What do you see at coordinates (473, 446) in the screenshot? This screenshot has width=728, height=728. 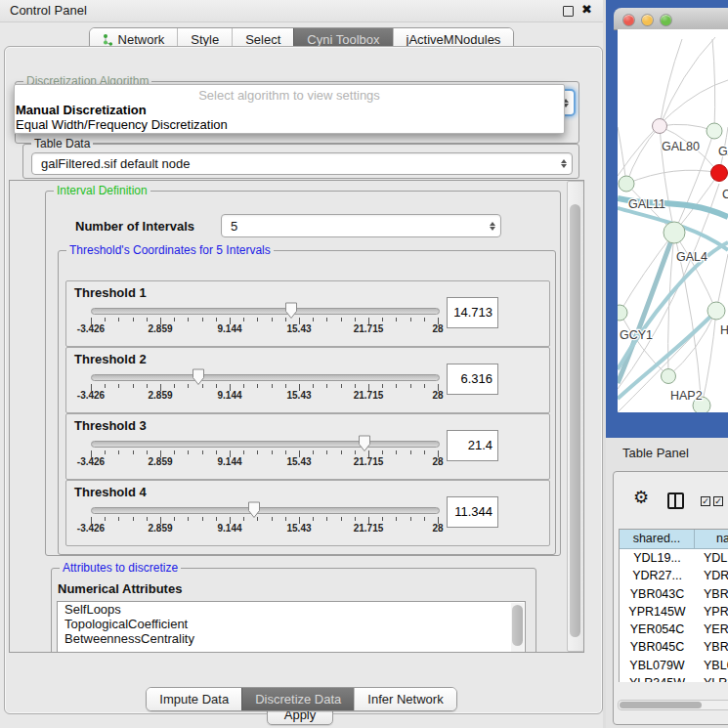 I see `threshold-value-field: 21.4` at bounding box center [473, 446].